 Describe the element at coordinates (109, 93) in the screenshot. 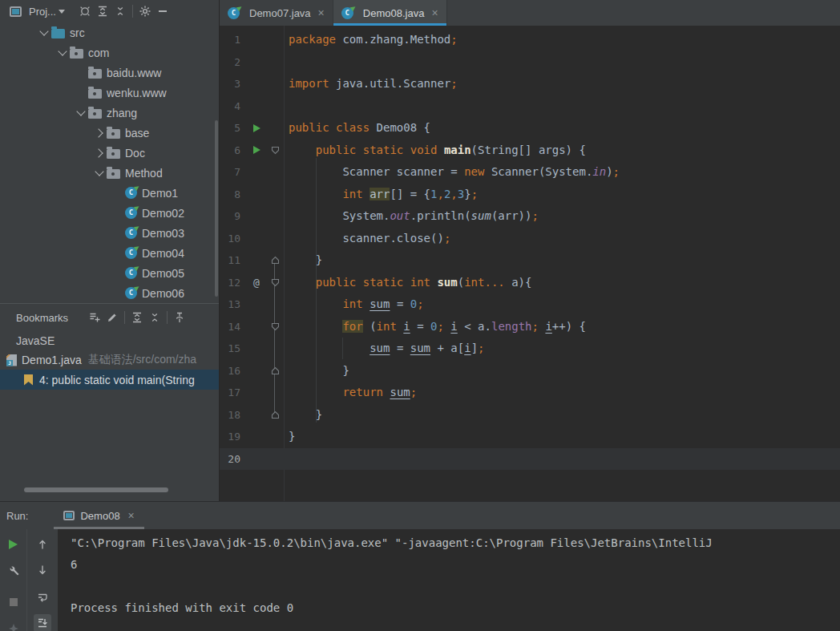

I see `tree-item-wenku-www: wenku.www` at that location.